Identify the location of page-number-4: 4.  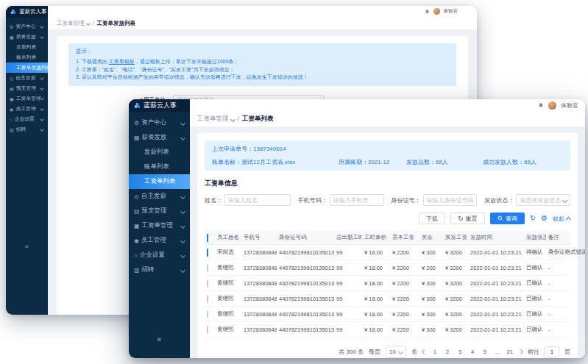
(472, 351).